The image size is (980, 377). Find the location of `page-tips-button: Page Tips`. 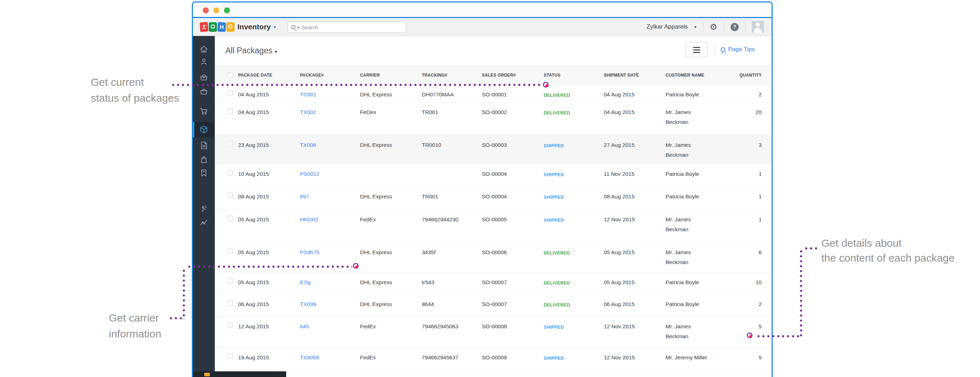

page-tips-button: Page Tips is located at coordinates (738, 49).